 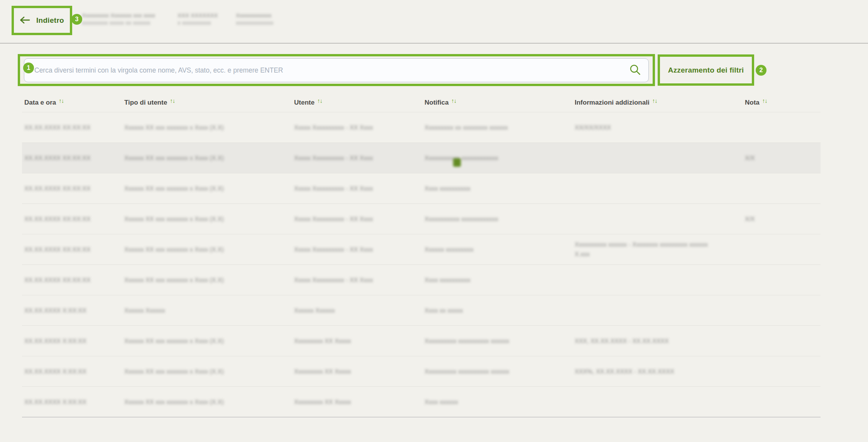 What do you see at coordinates (255, 22) in the screenshot?
I see `redacted-line: xxxxxxxxxxxxx` at bounding box center [255, 22].